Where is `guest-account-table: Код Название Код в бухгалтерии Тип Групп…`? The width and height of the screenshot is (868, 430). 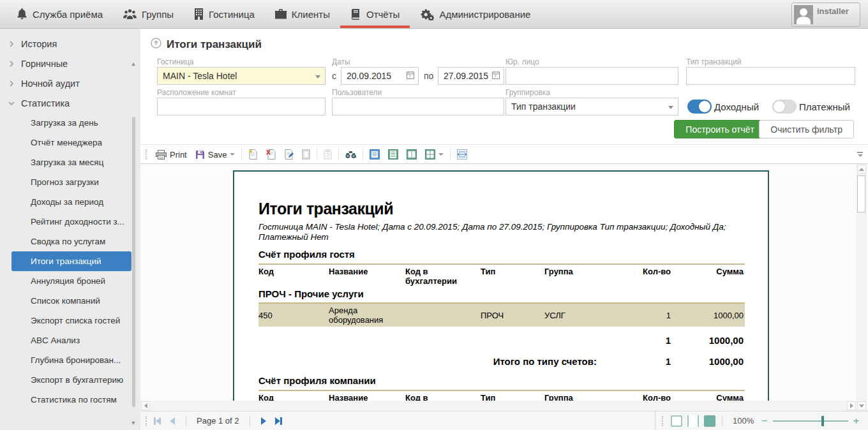 guest-account-table: Код Название Код в бухгалтерии Тип Групп… is located at coordinates (502, 316).